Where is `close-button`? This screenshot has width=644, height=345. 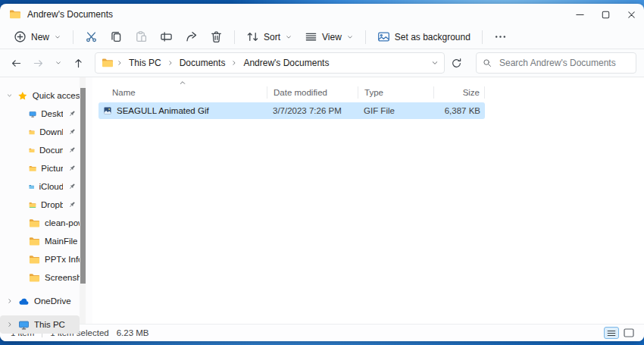
close-button is located at coordinates (631, 14).